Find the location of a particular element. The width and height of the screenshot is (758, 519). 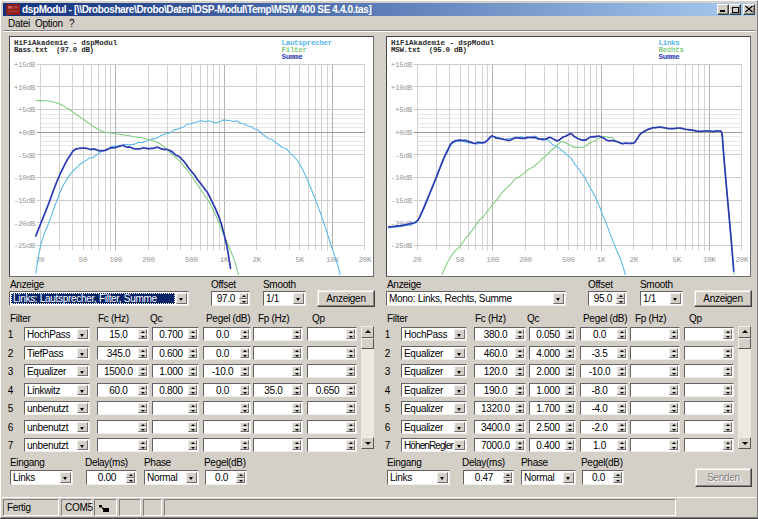

svg-text: -20dB is located at coordinates (25, 224).